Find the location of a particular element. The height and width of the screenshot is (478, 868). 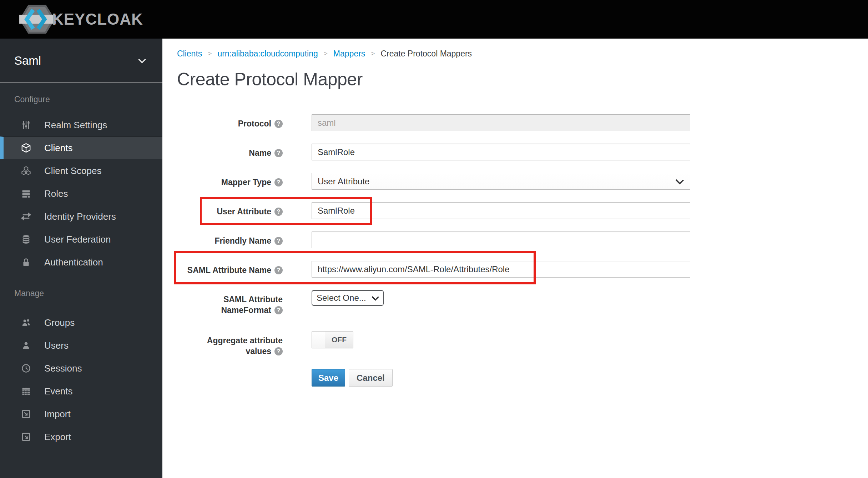

sidebar-item-groups: Groups is located at coordinates (81, 323).